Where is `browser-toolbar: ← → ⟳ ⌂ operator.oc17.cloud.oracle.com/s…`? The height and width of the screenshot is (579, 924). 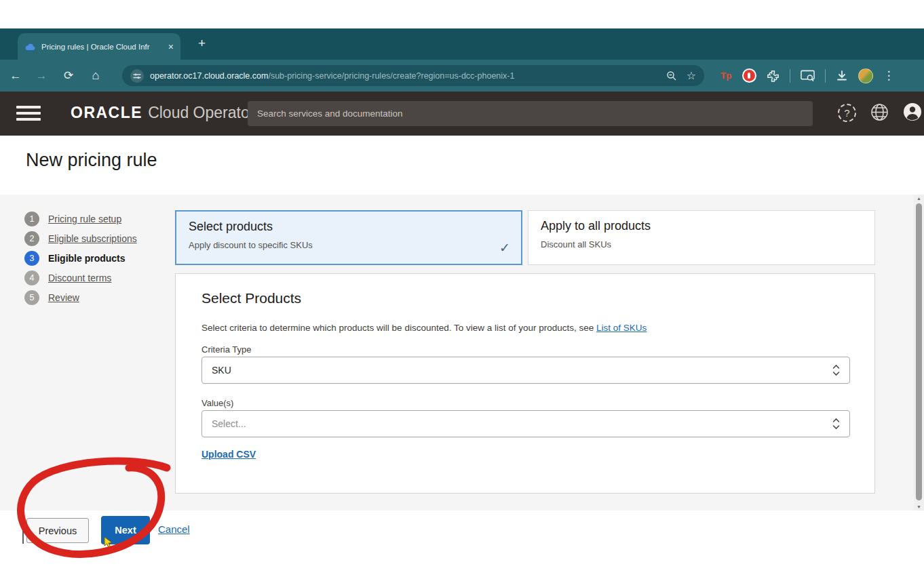
browser-toolbar: ← → ⟳ ⌂ operator.oc17.cloud.oracle.com/s… is located at coordinates (462, 76).